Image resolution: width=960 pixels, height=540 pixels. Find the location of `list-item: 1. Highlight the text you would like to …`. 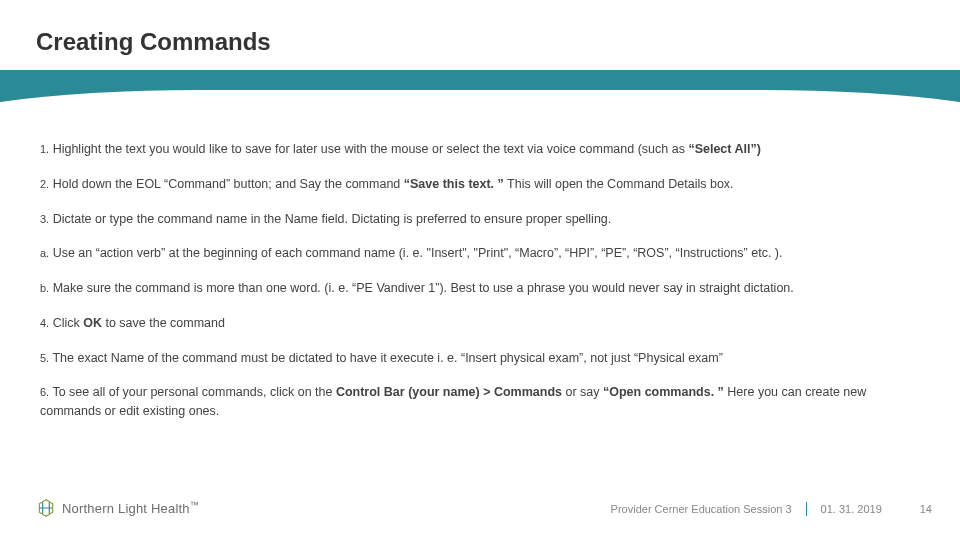

list-item: 1. Highlight the text you would like to … is located at coordinates (480, 150).